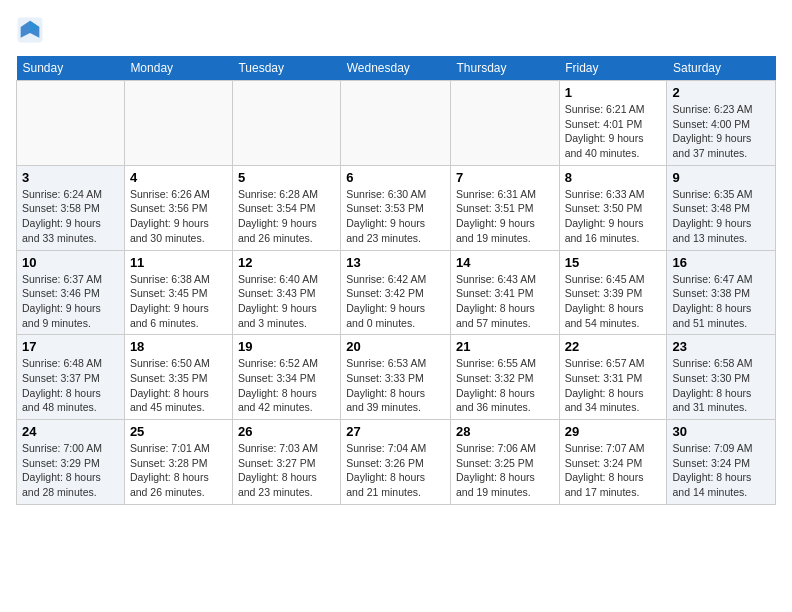 Image resolution: width=792 pixels, height=612 pixels. Describe the element at coordinates (722, 208) in the screenshot. I see `calendar-cell: 9Sunrise: 6:35 AM Sunset: 3:48 PM Daylig…` at that location.